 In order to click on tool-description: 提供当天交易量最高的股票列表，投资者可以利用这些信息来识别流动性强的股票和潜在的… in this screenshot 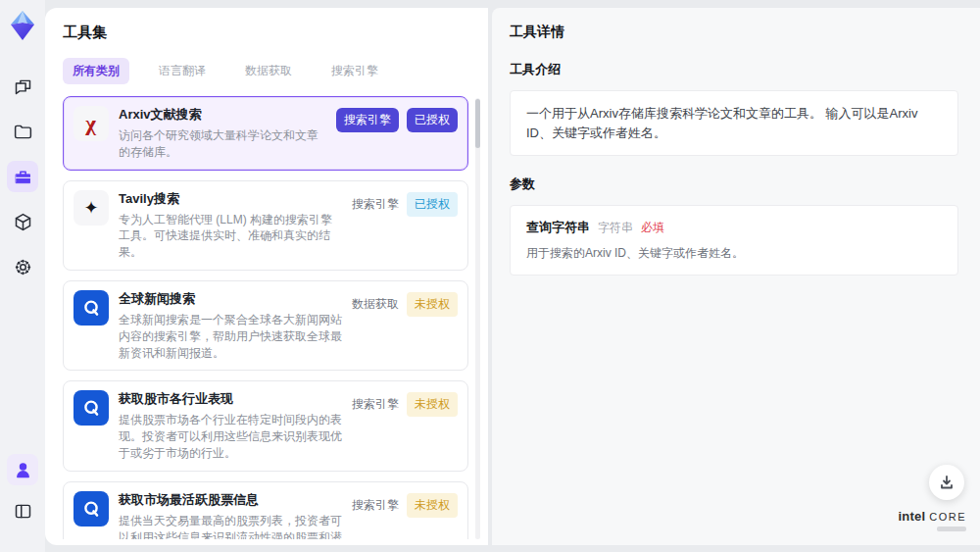, I will do `click(230, 526)`.